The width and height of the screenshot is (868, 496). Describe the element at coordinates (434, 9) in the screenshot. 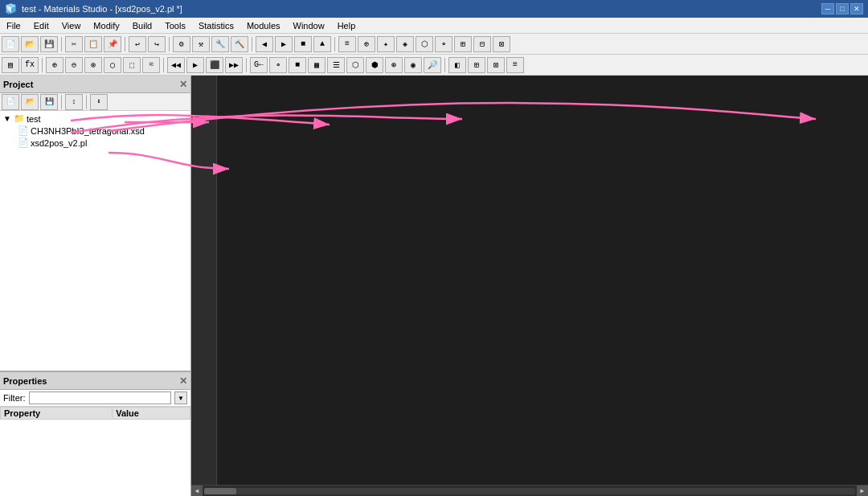

I see `title-bar: 🧊 test - Materials Studio - [xsd2pos_v2.…` at that location.